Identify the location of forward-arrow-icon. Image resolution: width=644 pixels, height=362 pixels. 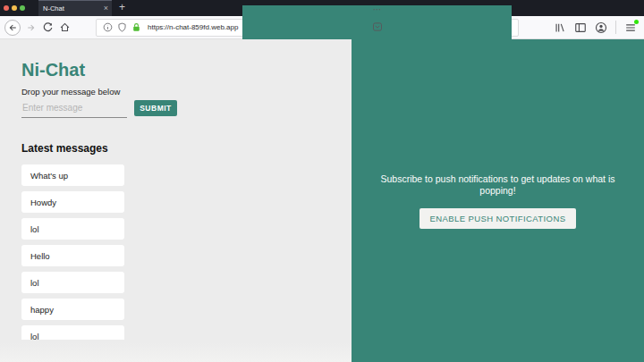
(31, 28).